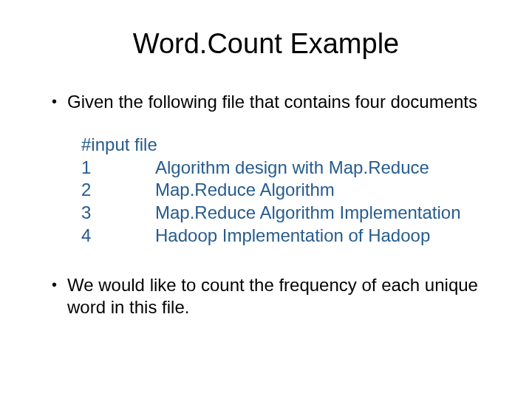 The height and width of the screenshot is (399, 532). I want to click on input-file-id: 4, so click(118, 236).